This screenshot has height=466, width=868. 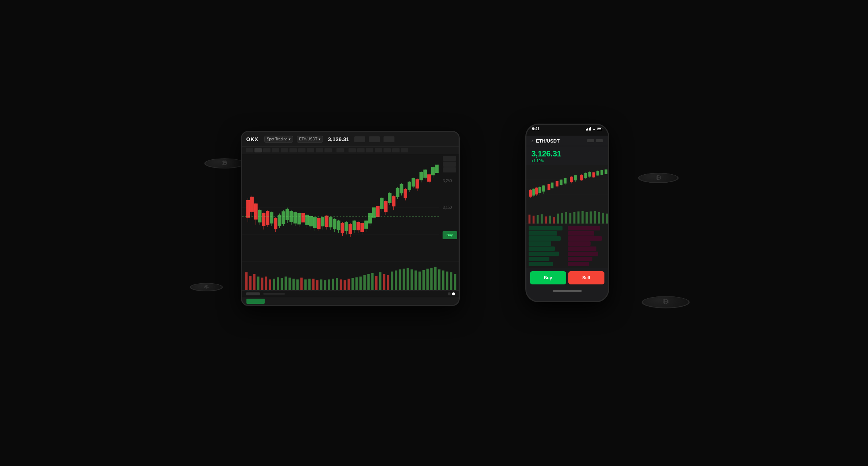 I want to click on chart-type-btn, so click(x=387, y=150).